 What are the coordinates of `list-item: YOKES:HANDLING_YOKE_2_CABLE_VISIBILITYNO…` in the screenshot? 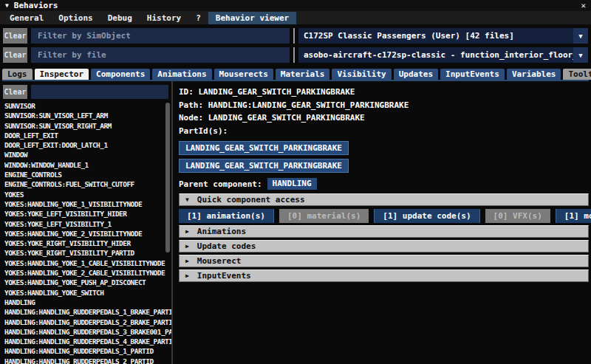 It's located at (88, 273).